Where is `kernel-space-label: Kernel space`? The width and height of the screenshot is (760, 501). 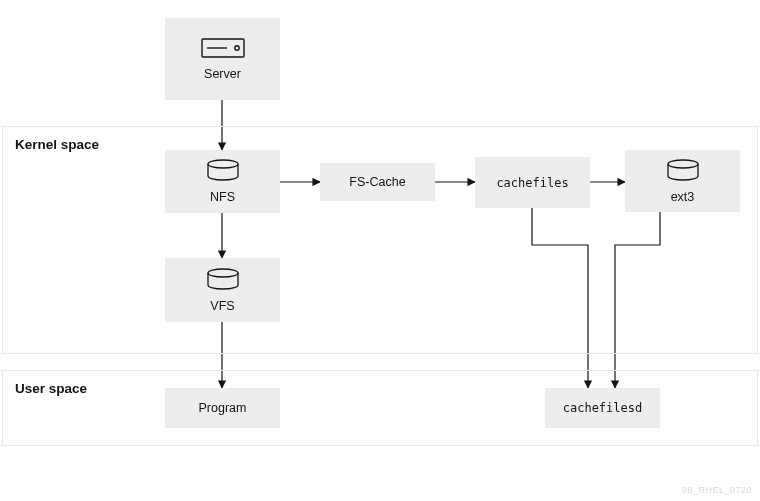 kernel-space-label: Kernel space is located at coordinates (57, 144).